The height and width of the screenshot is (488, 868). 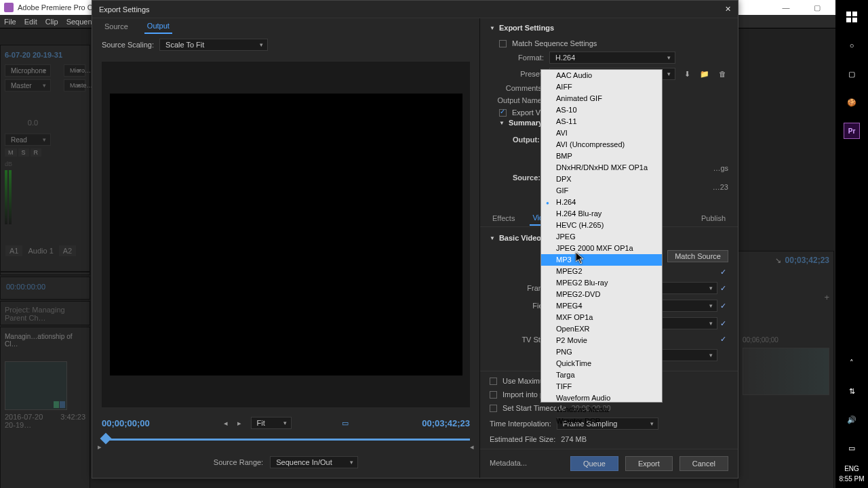 I want to click on import-preset-icon: 📁, so click(x=705, y=74).